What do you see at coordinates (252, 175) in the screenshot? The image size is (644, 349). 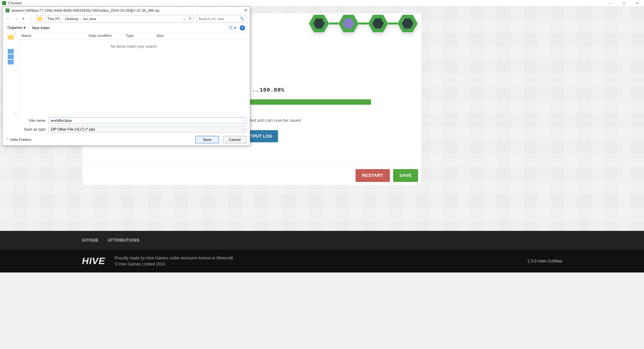 I see `card-footer: RESTART SAVE` at bounding box center [252, 175].